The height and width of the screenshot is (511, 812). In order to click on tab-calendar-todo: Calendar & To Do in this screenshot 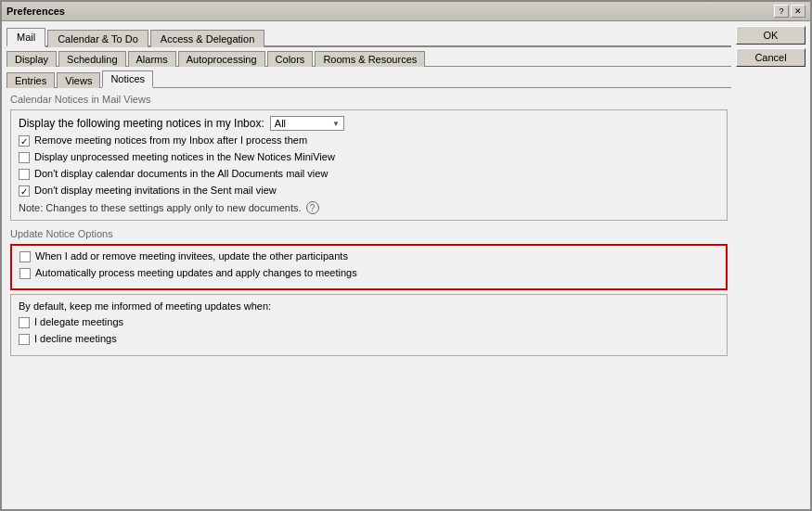, I will do `click(98, 39)`.